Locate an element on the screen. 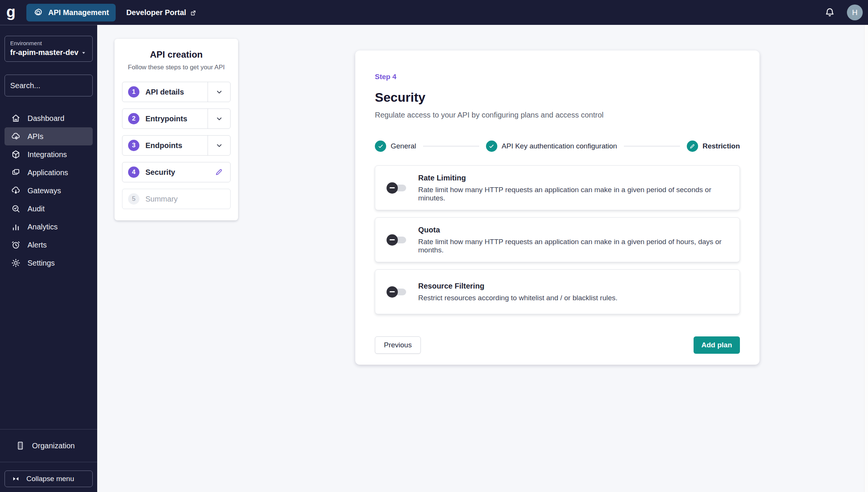 Image resolution: width=868 pixels, height=492 pixels. collapse-icon is located at coordinates (16, 479).